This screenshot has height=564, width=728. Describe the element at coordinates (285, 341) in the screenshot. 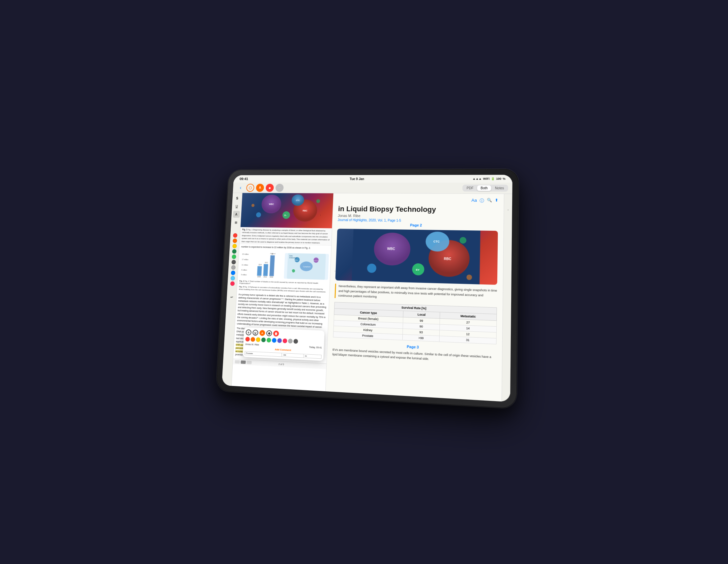

I see `swatch-pink` at that location.